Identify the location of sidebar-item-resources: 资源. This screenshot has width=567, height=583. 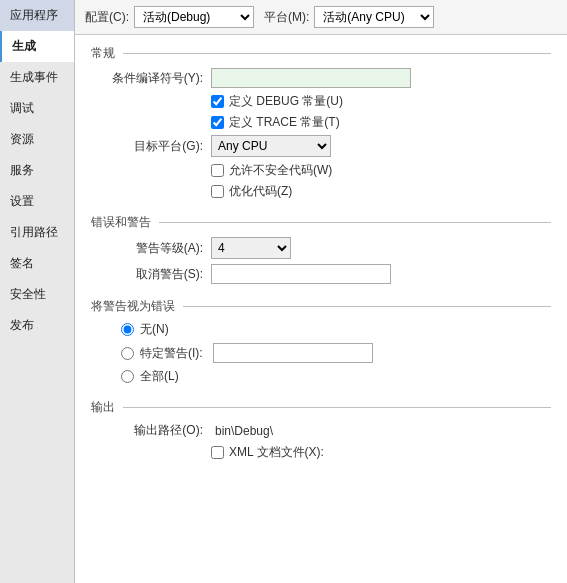
(37, 140).